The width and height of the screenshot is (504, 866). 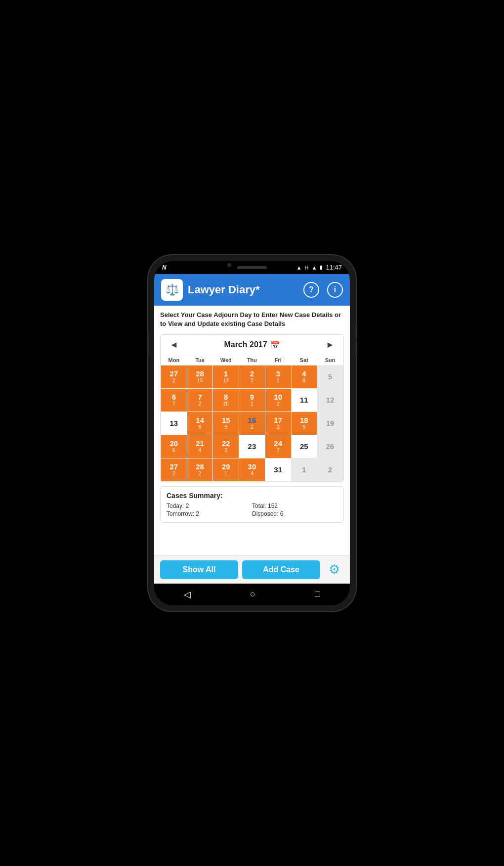 I want to click on calendar-icon: 📅, so click(x=275, y=345).